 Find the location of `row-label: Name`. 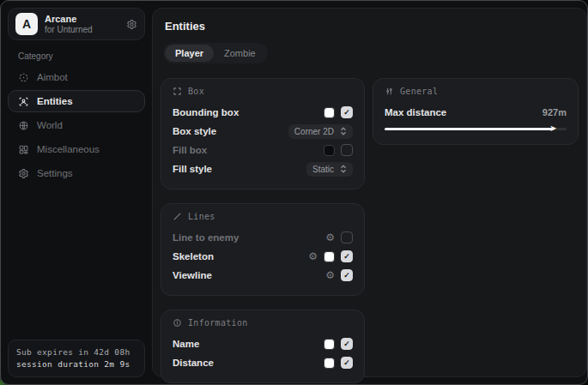

row-label: Name is located at coordinates (248, 344).